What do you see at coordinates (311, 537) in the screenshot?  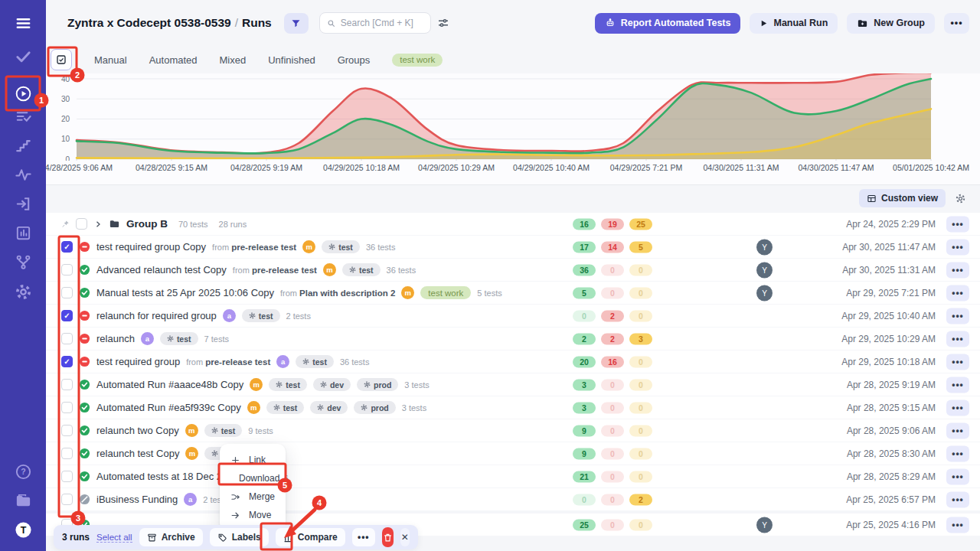 I see `compare-button: Compare` at bounding box center [311, 537].